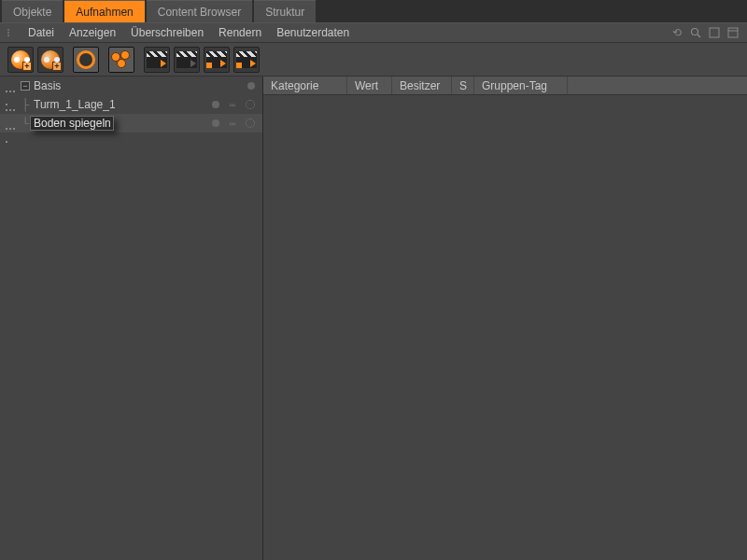  What do you see at coordinates (714, 33) in the screenshot?
I see `panel-maximize-icon` at bounding box center [714, 33].